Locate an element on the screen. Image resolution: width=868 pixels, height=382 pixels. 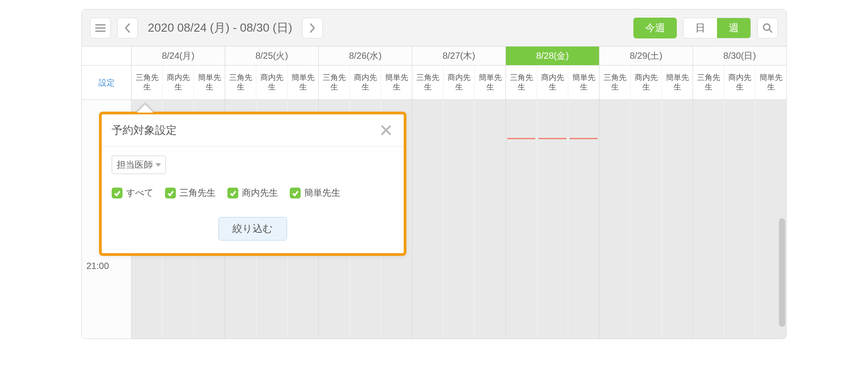
dropdown-caret-icon is located at coordinates (158, 165).